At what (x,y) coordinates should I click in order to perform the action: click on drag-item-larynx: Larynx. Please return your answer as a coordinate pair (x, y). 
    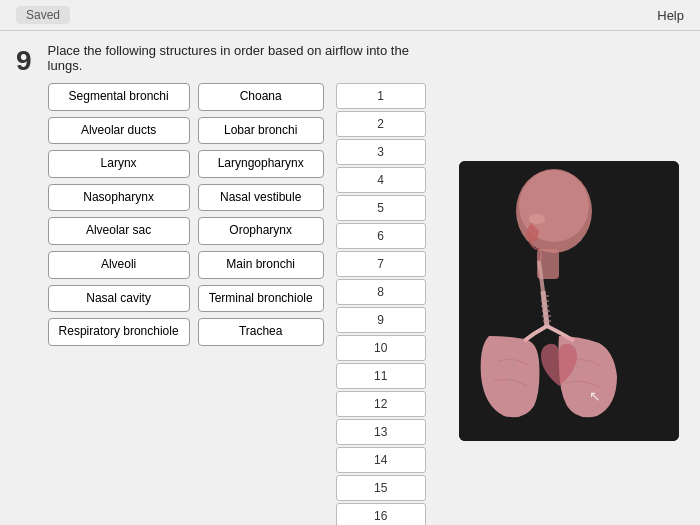
    Looking at the image, I should click on (119, 164).